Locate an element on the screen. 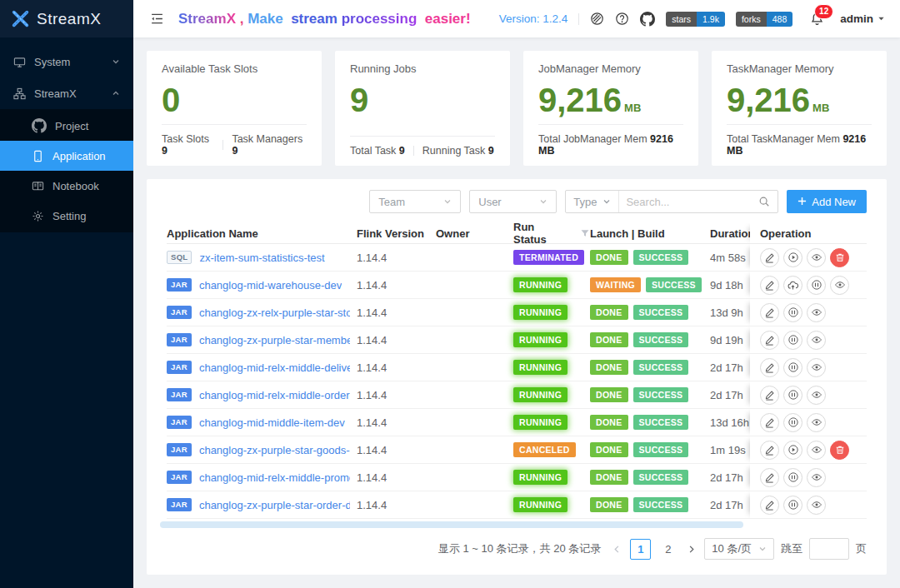  application-link: changlog-mid-middle-item-dev is located at coordinates (272, 423).